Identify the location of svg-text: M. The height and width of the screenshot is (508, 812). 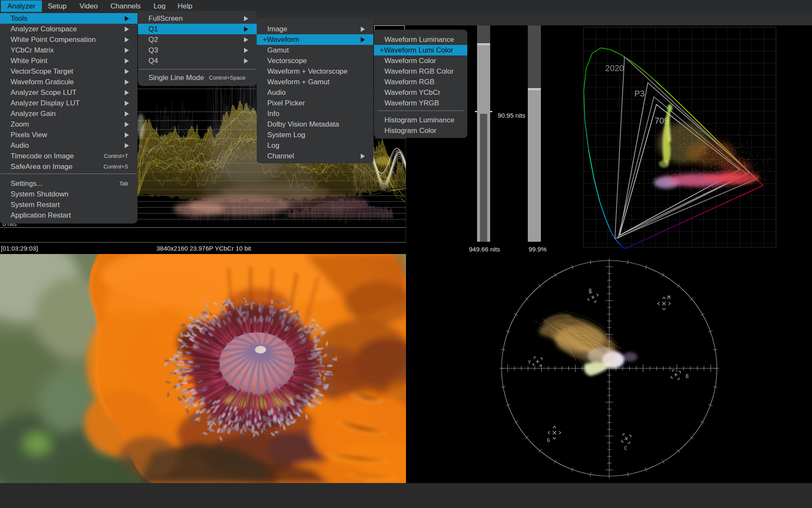
(669, 298).